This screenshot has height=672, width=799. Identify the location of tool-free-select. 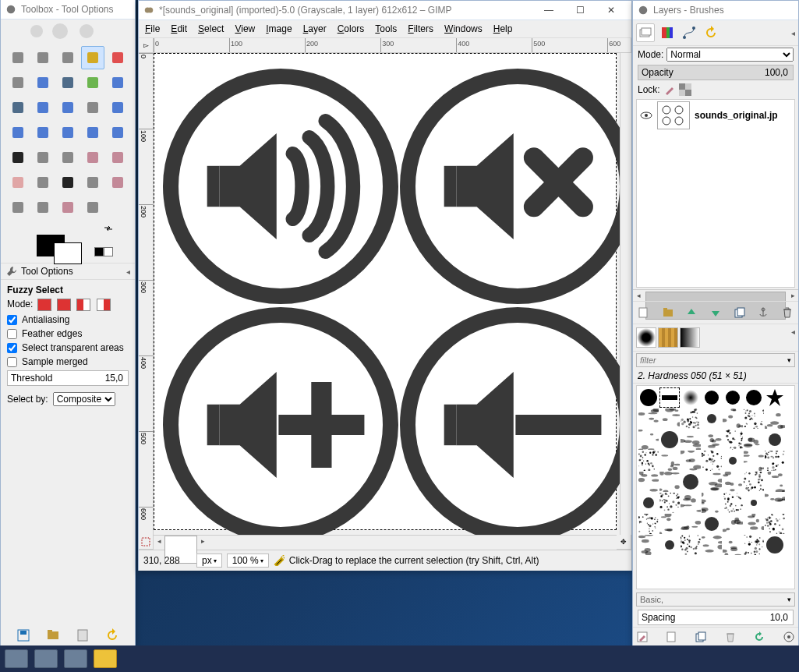
(68, 58).